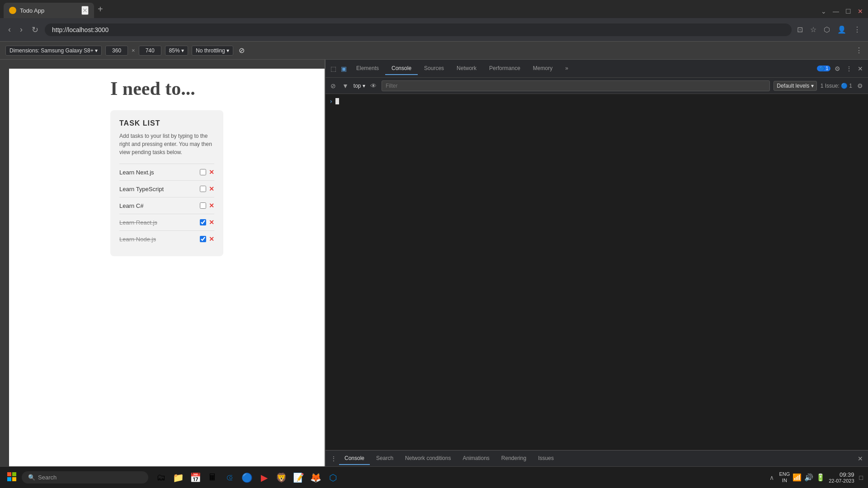 The width and height of the screenshot is (868, 488). I want to click on bottom-tab-issues: Issues, so click(546, 459).